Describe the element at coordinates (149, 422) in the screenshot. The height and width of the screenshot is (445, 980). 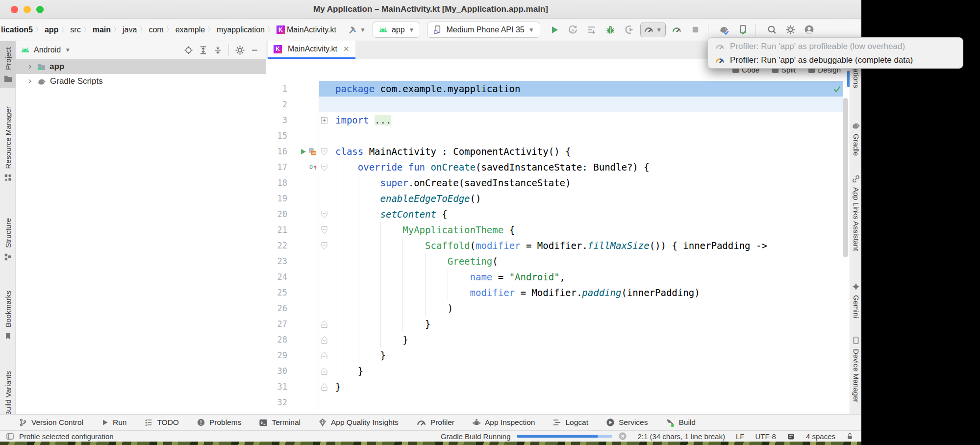
I see `todo-icon` at that location.